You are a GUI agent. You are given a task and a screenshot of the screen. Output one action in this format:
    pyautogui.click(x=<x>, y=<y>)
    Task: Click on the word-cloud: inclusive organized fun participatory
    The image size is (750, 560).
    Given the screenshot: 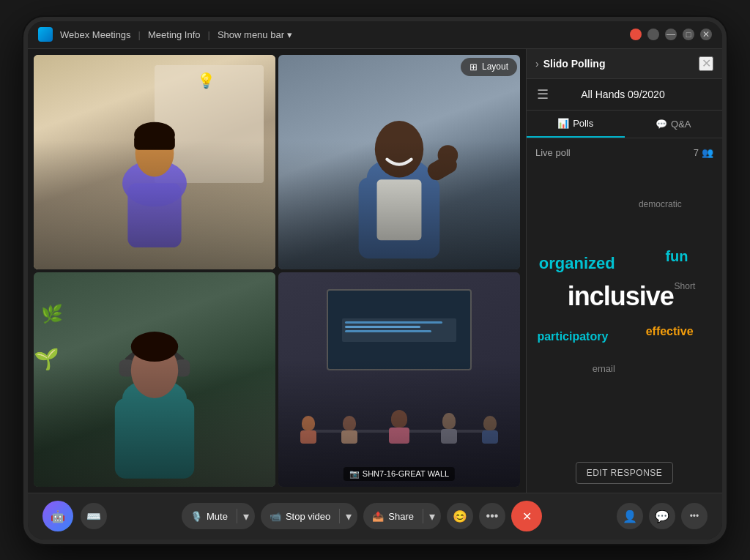 What is the action you would take?
    pyautogui.click(x=624, y=303)
    